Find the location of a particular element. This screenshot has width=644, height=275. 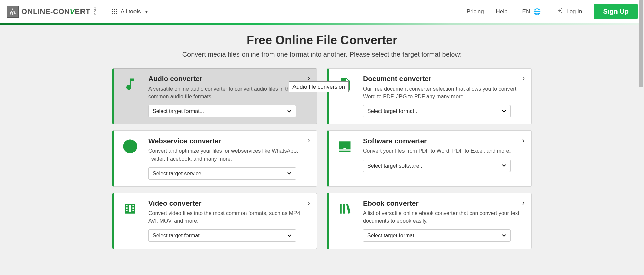

pricing-link: Pricing is located at coordinates (475, 11).